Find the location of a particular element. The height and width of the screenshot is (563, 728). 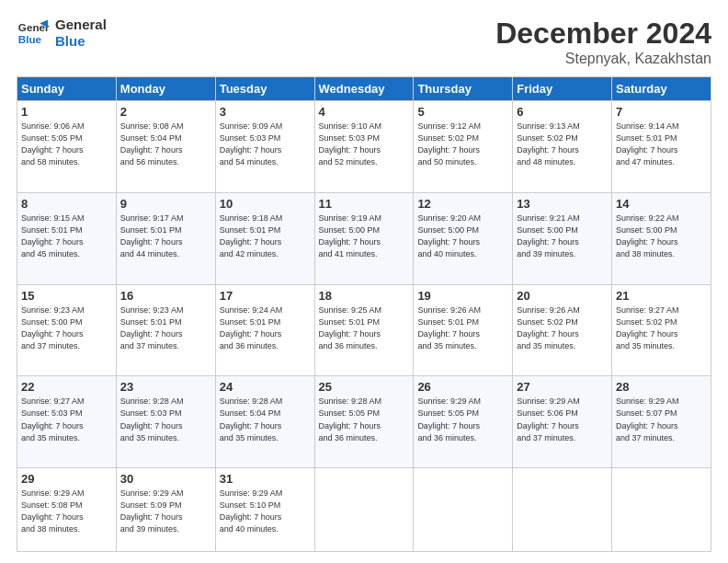

day-number: 17 is located at coordinates (265, 296).